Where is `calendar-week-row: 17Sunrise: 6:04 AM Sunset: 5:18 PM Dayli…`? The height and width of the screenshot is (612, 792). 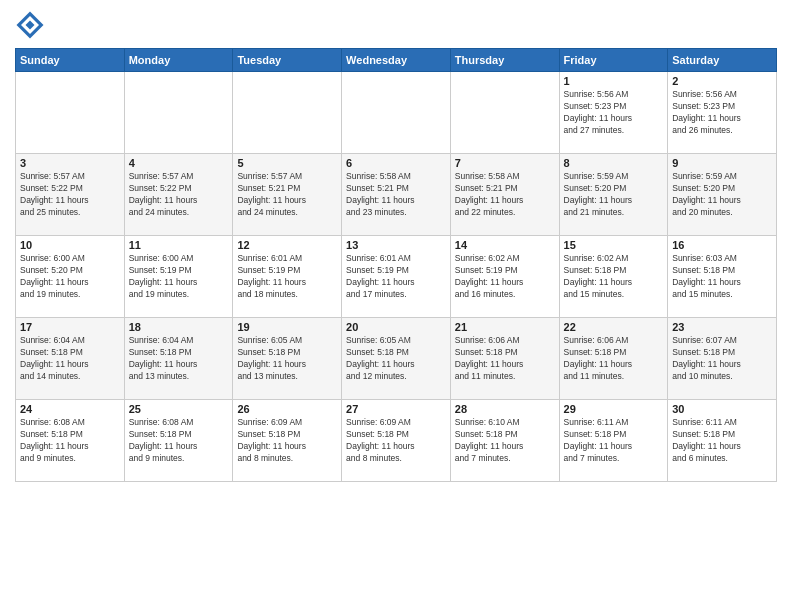
calendar-week-row: 17Sunrise: 6:04 AM Sunset: 5:18 PM Dayli… is located at coordinates (396, 359).